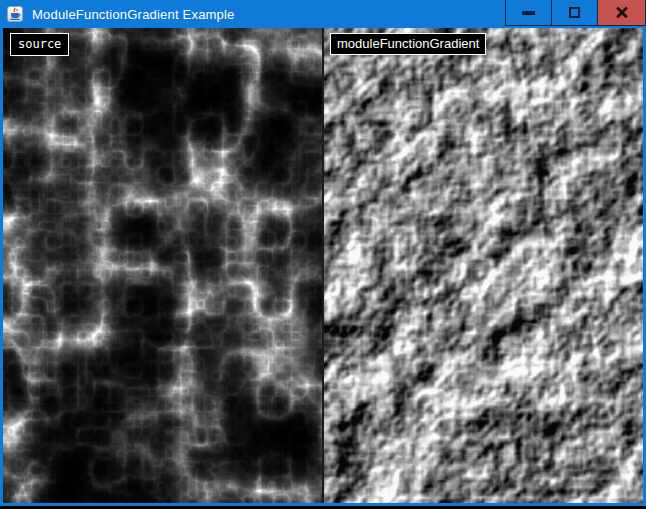 This screenshot has width=646, height=509. What do you see at coordinates (574, 13) in the screenshot?
I see `maximize-button` at bounding box center [574, 13].